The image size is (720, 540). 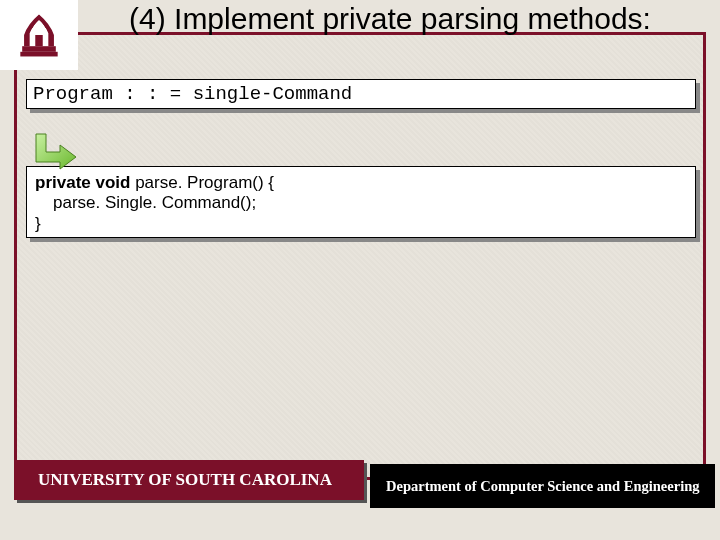 What do you see at coordinates (361, 203) in the screenshot?
I see `code-line-2: parse. Single. Command();` at bounding box center [361, 203].